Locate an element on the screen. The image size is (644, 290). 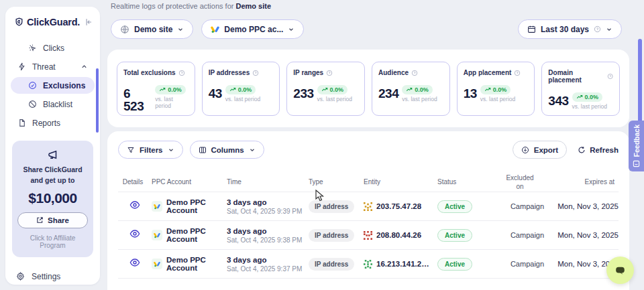
calendar-icon is located at coordinates (531, 29).